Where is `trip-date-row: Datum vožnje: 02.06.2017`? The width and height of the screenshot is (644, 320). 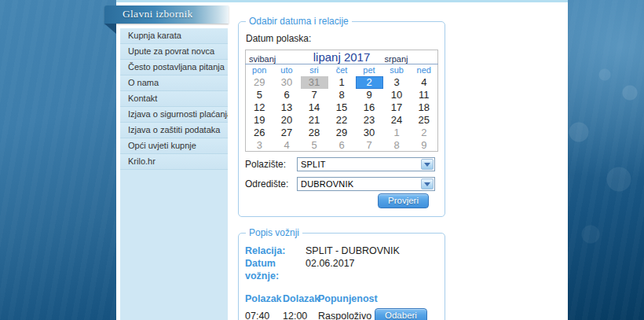 trip-date-row: Datum vožnje: 02.06.2017 is located at coordinates (342, 270).